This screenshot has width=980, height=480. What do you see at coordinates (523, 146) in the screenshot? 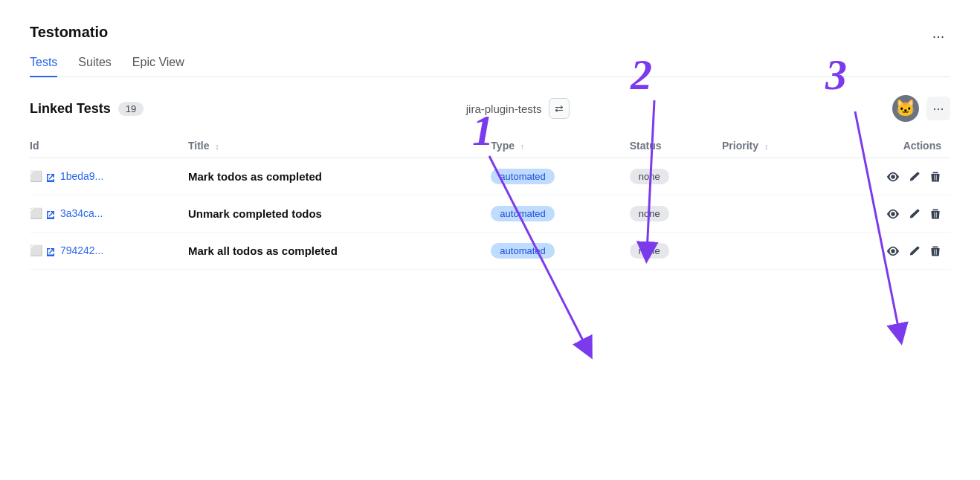
I see `type-sort-icon: ↑` at bounding box center [523, 146].